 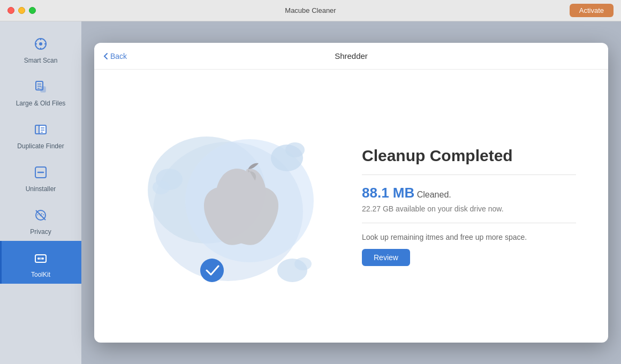 I want to click on modal-header: Back Shredder, so click(x=351, y=56).